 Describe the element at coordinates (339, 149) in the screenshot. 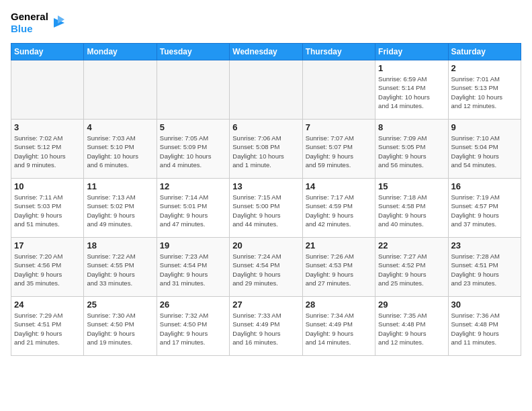

I see `calendar-cell: 7Sunrise: 7:07 AM Sunset: 5:07 PM Daylig…` at that location.